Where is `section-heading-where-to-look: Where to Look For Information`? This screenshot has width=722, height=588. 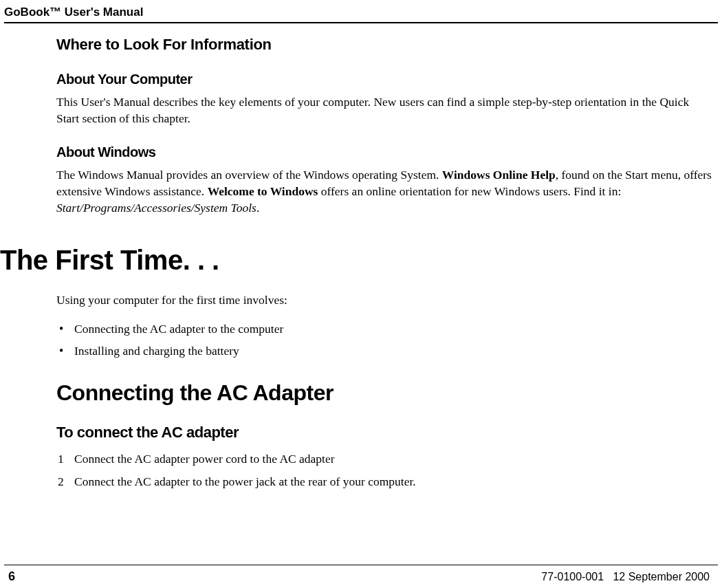
section-heading-where-to-look: Where to Look For Information is located at coordinates (385, 45).